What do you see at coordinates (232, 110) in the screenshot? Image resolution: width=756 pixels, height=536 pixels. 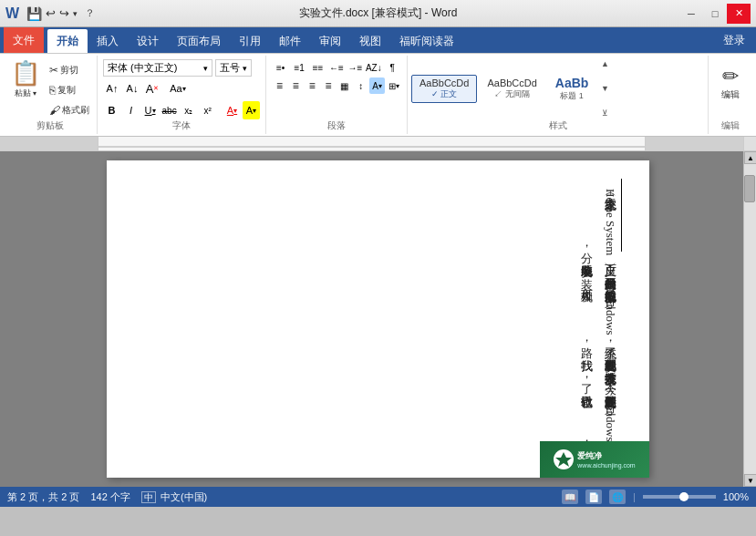 I see `text-color-button: A▾` at bounding box center [232, 110].